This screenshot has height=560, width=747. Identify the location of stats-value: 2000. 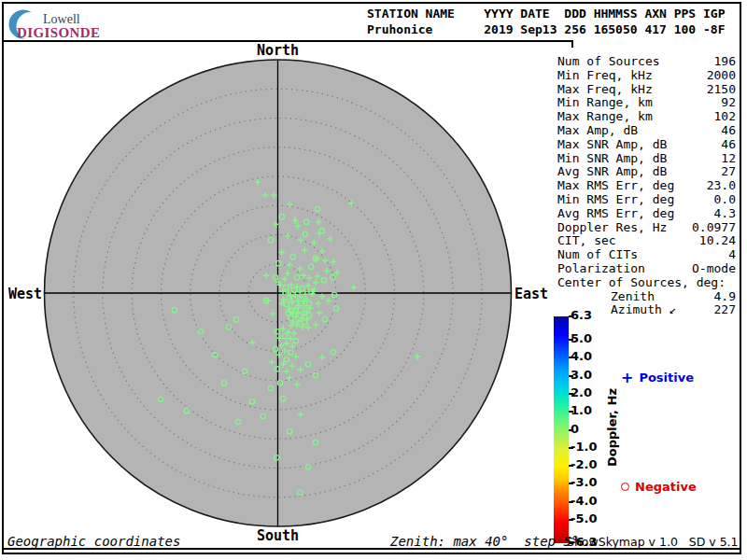
(721, 77).